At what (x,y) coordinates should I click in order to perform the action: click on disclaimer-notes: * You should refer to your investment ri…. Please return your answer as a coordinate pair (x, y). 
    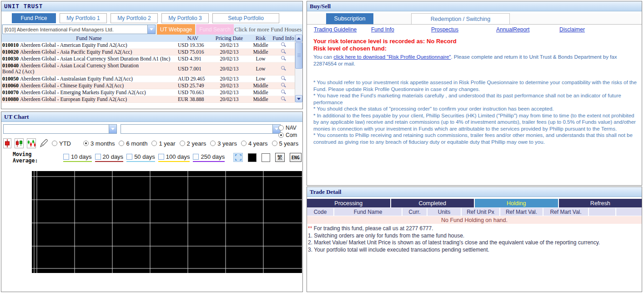
    Looking at the image, I should click on (475, 112).